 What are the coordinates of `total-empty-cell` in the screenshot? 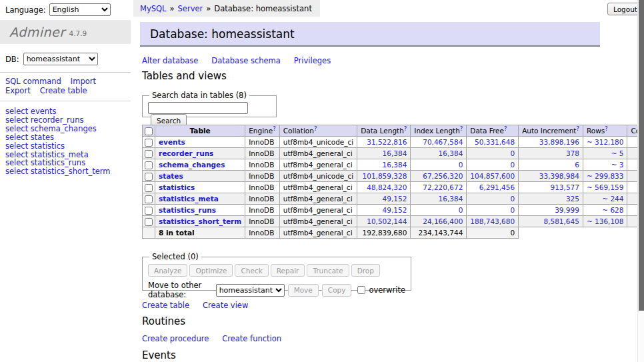 It's located at (149, 233).